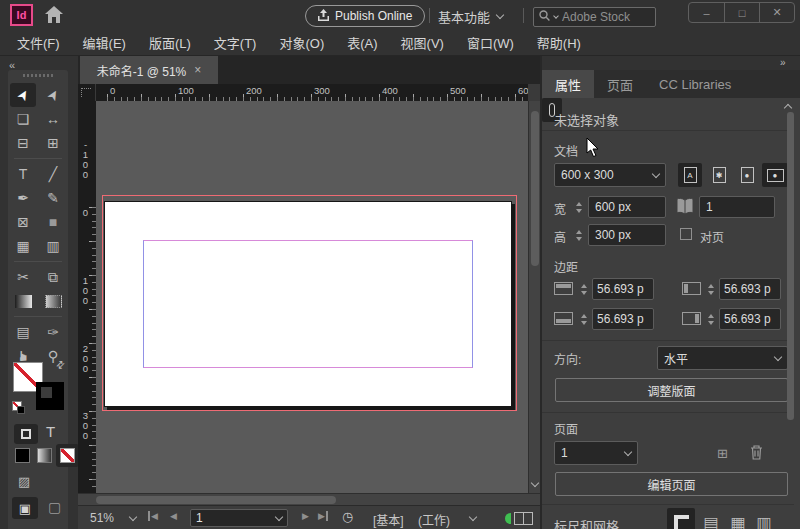 Image resolution: width=800 pixels, height=529 pixels. Describe the element at coordinates (470, 16) in the screenshot. I see `workspace-switcher: 基本功能` at that location.